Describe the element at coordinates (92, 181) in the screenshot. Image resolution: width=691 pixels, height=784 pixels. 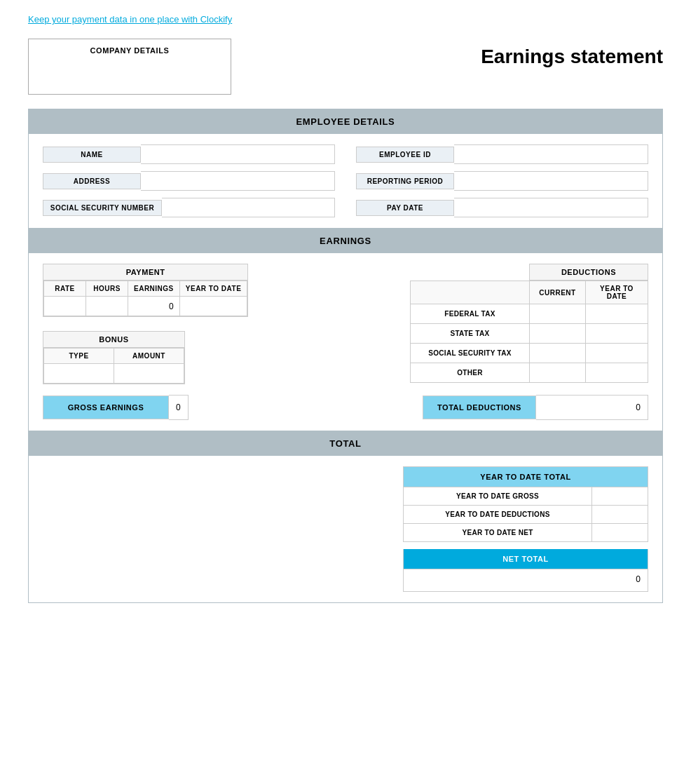
I see `address-label: ADDRESS` at that location.